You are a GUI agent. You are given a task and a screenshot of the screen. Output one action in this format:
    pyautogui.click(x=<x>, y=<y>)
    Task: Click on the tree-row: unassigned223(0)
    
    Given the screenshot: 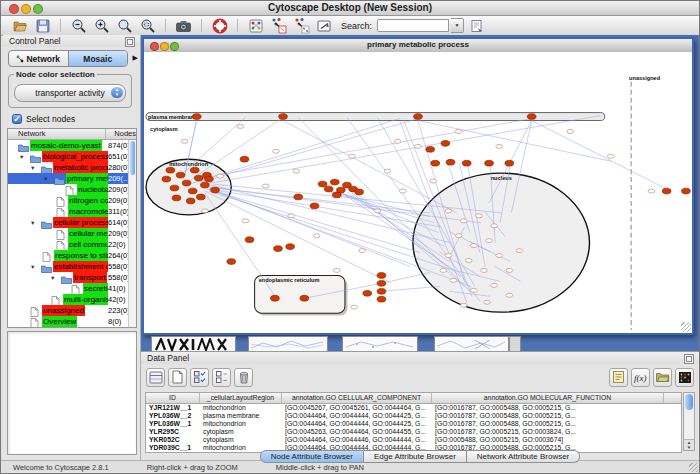 What is the action you would take?
    pyautogui.click(x=72, y=310)
    